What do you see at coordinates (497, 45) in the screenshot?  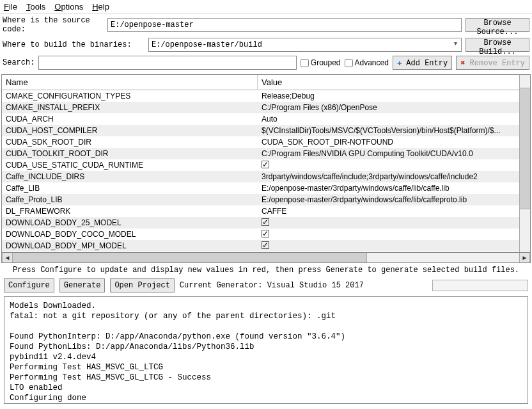 I see `browse-build-button: Browse Build...` at bounding box center [497, 45].